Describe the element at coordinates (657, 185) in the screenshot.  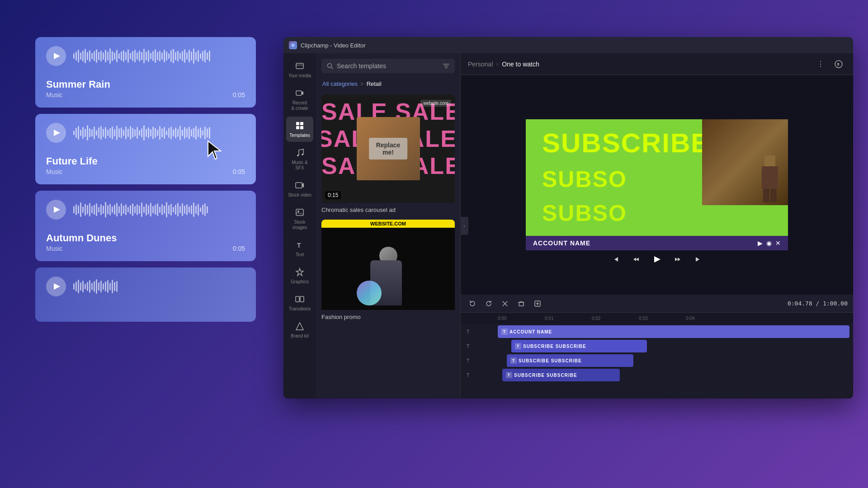
I see `subscribe-background: SUBSCRIBE SU SUBSO SUBSO ACCOUNT NAME ▶ …` at that location.